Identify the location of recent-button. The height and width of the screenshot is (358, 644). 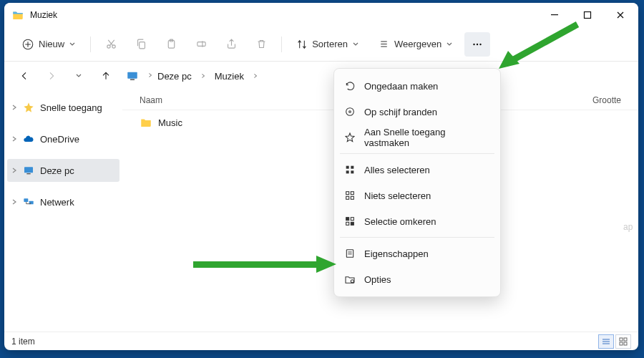
(79, 76).